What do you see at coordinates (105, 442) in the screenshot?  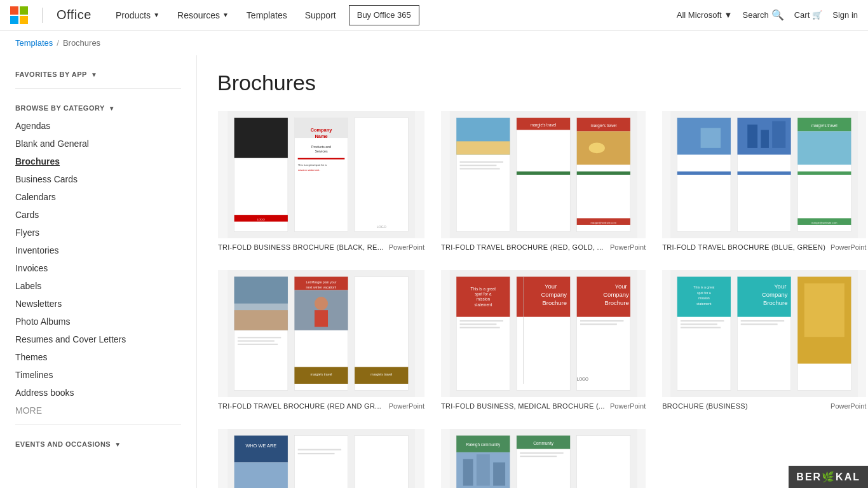 I see `events-section: EVENTS AND OCCASIONS ▼` at bounding box center [105, 442].